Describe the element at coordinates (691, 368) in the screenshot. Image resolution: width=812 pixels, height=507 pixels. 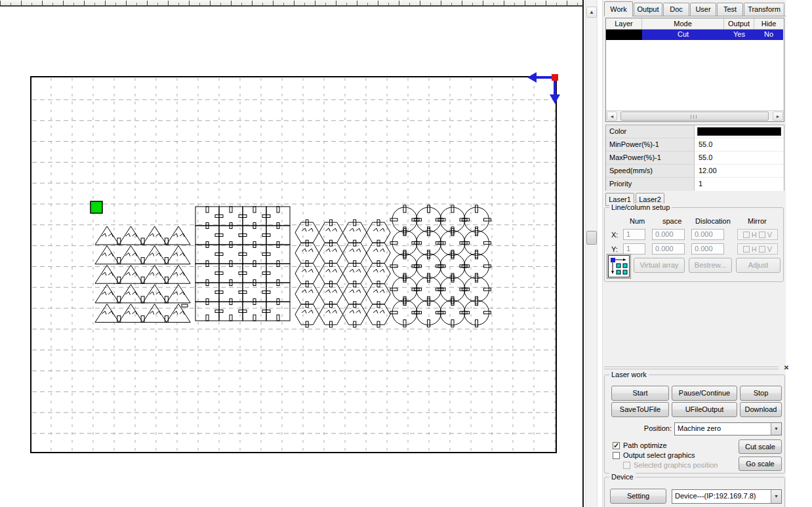
I see `panel-splitter` at that location.